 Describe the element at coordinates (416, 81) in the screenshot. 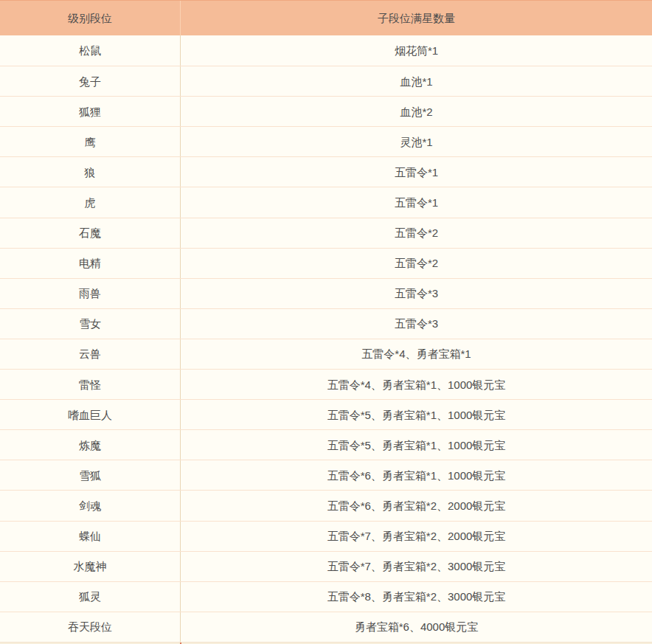

I see `reward-cell: 血池*1` at that location.